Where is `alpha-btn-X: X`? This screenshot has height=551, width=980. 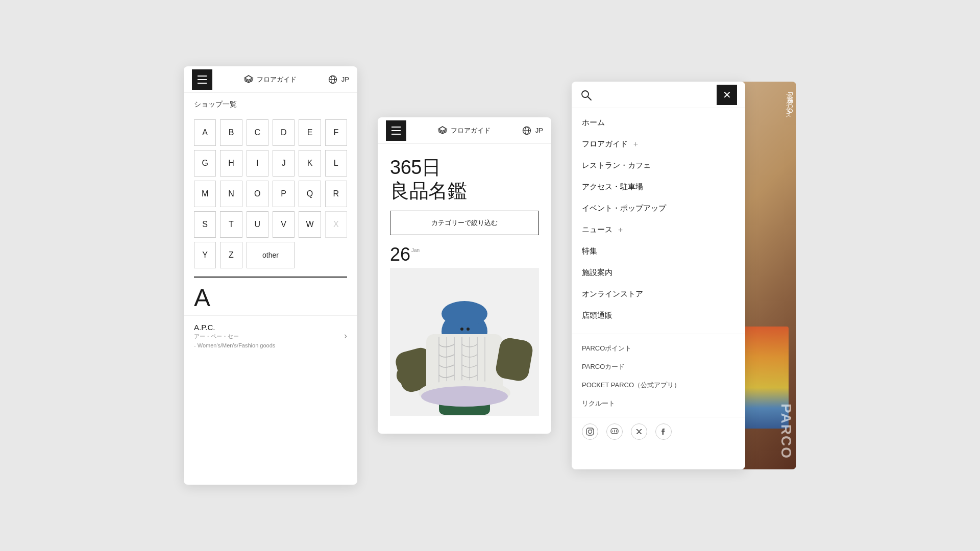 alpha-btn-X: X is located at coordinates (336, 224).